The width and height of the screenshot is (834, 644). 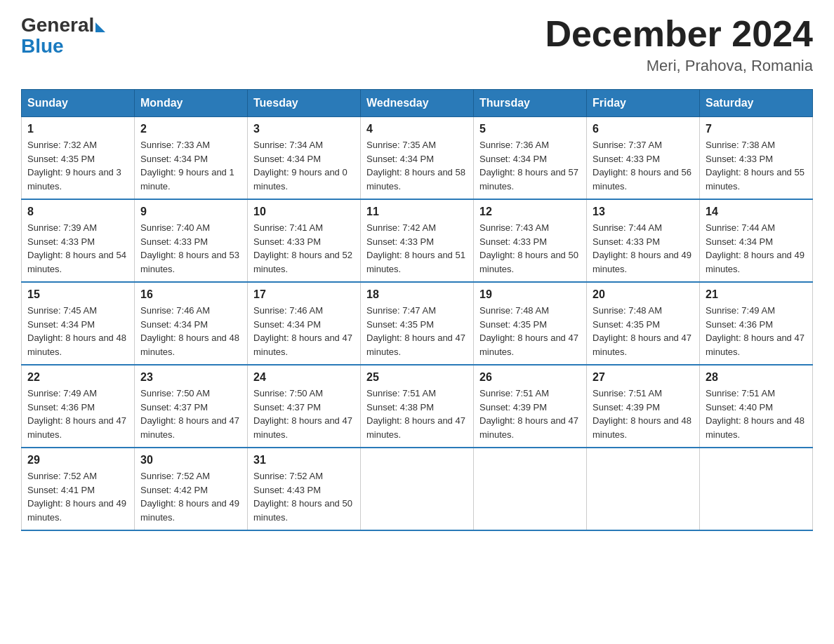 I want to click on location-subtitle: Meri, Prahova, Romania, so click(x=679, y=66).